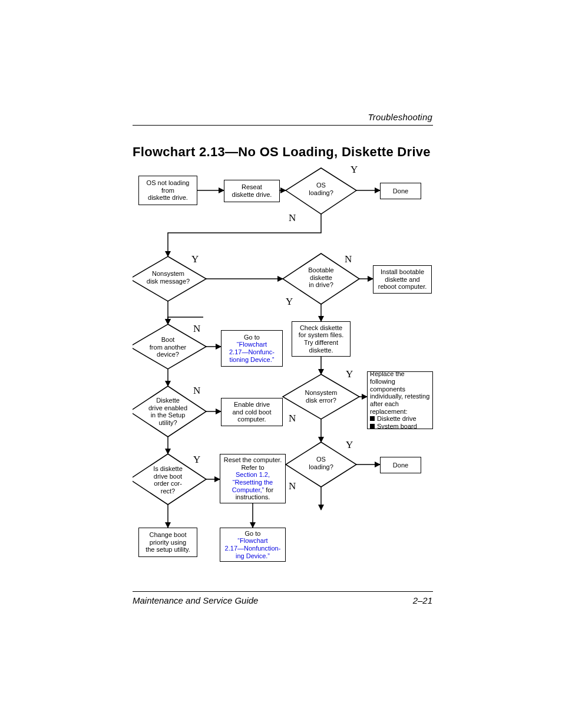  Describe the element at coordinates (252, 349) in the screenshot. I see `text: Go to “Flowchart2.17—Nonfunc-tioning Dev…` at that location.